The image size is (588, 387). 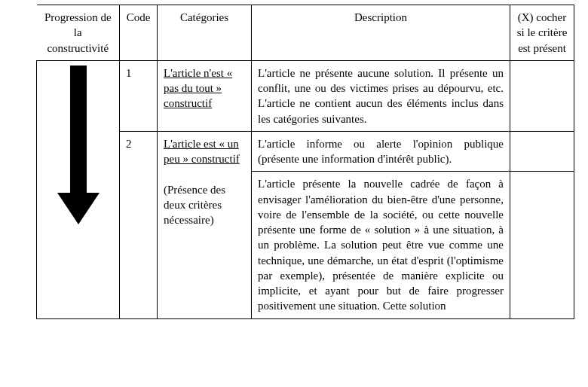 What do you see at coordinates (381, 33) in the screenshot?
I see `header-description: Description` at bounding box center [381, 33].